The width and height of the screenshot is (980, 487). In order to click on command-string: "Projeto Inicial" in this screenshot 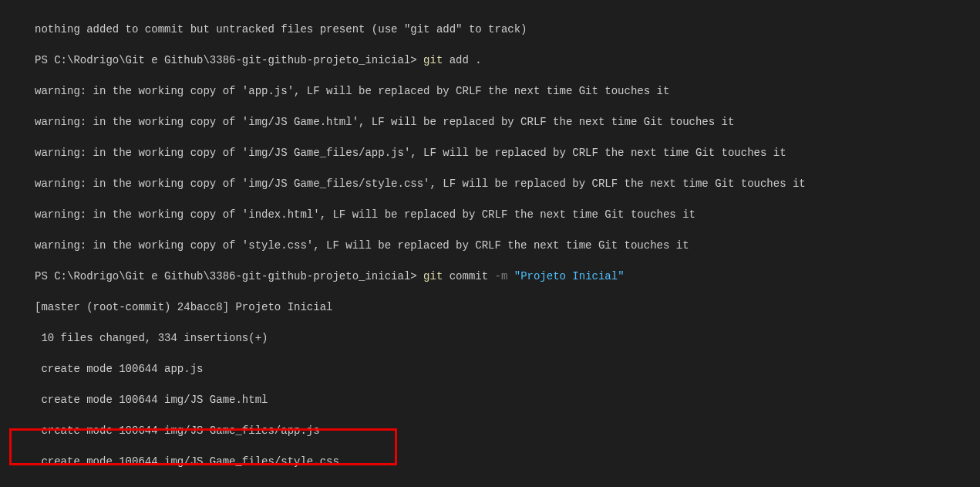, I will do `click(569, 276)`.